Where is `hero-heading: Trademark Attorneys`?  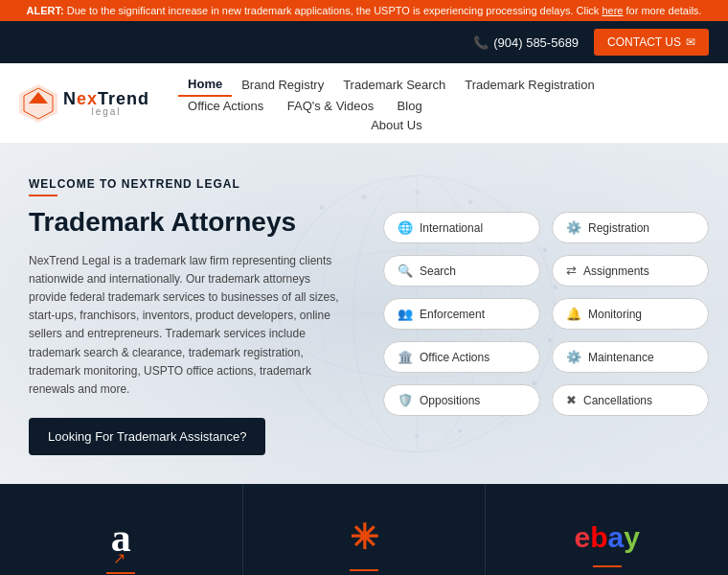 hero-heading: Trademark Attorneys is located at coordinates (184, 222).